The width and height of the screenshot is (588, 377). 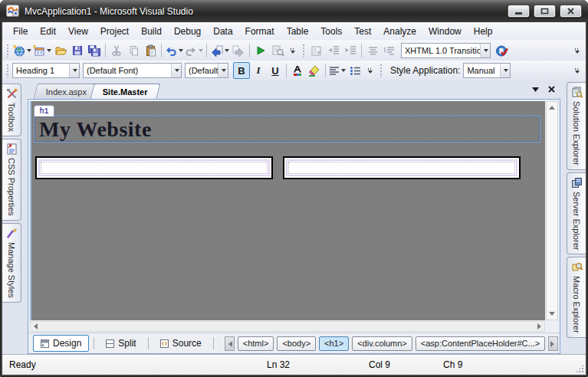 What do you see at coordinates (219, 51) in the screenshot?
I see `navigate-backward-button` at bounding box center [219, 51].